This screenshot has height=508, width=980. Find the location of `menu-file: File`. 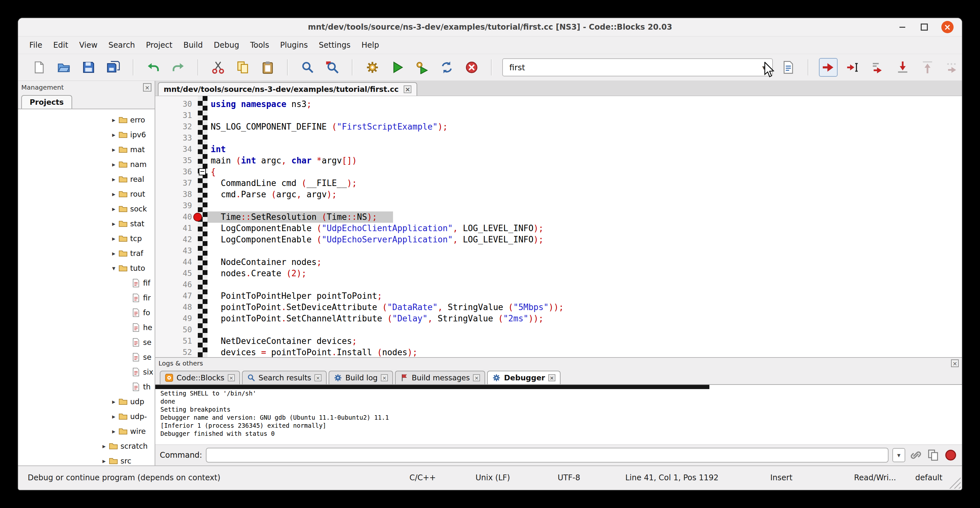

menu-file: File is located at coordinates (36, 45).